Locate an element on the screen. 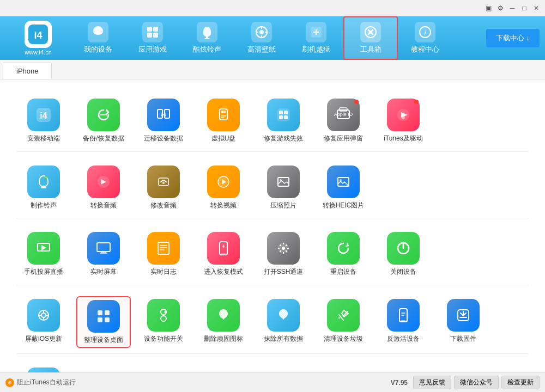  real-log-icon is located at coordinates (164, 248).